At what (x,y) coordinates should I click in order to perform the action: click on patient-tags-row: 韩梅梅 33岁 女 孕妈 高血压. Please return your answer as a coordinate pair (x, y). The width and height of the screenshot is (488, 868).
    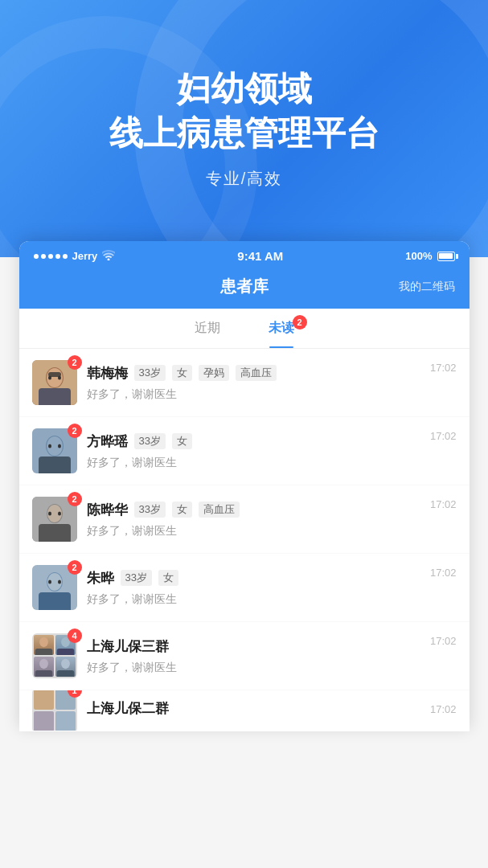
    Looking at the image, I should click on (254, 373).